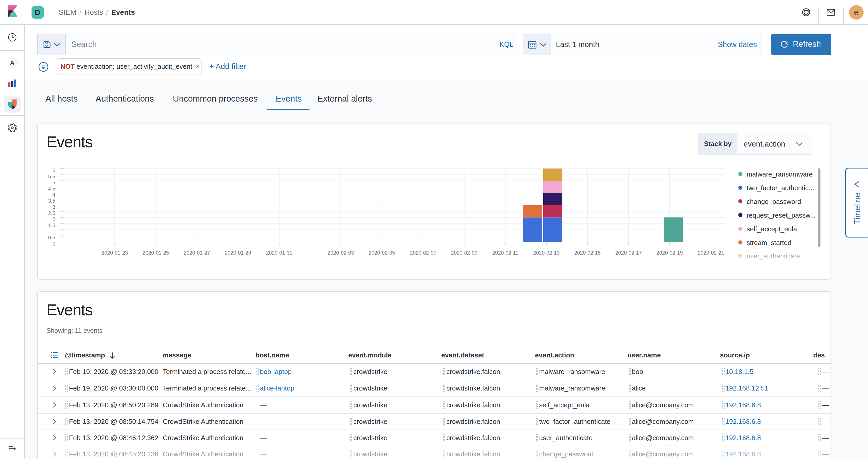 This screenshot has height=459, width=868. Describe the element at coordinates (52, 213) in the screenshot. I see `svg-text: 2.5` at that location.